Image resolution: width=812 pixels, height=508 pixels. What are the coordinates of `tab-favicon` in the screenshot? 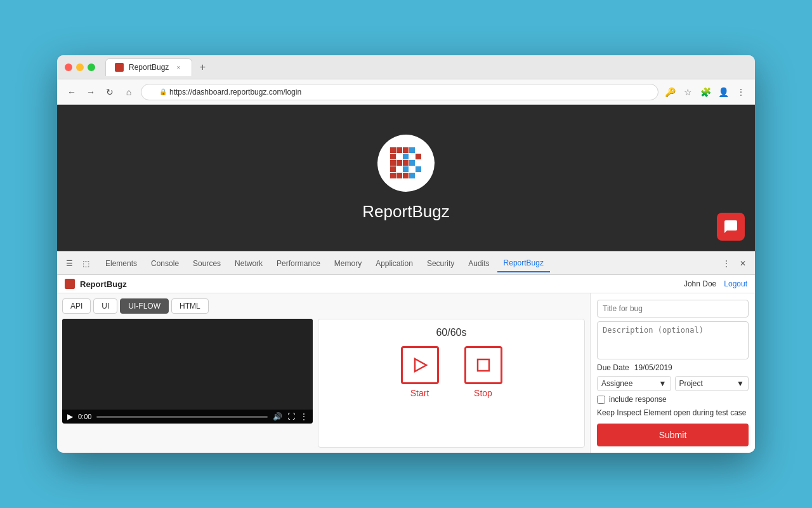 It's located at (119, 67).